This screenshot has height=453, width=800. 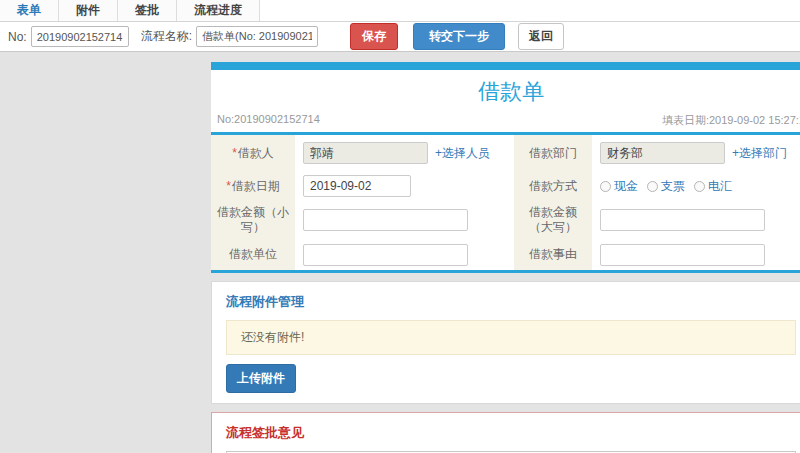 I want to click on fill-date: 填表日期:2019-09-02 15:27:1, so click(x=731, y=120).